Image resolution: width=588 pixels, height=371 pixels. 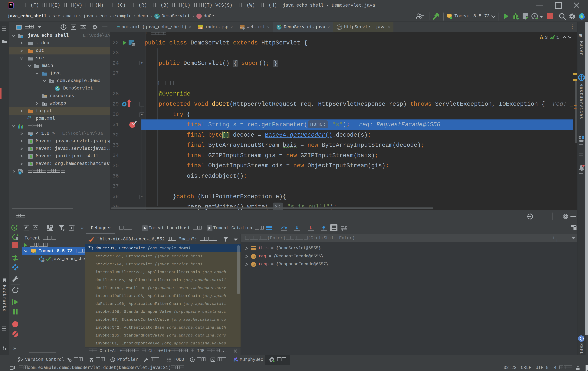 What do you see at coordinates (199, 16) in the screenshot?
I see `svg-text: m` at bounding box center [199, 16].